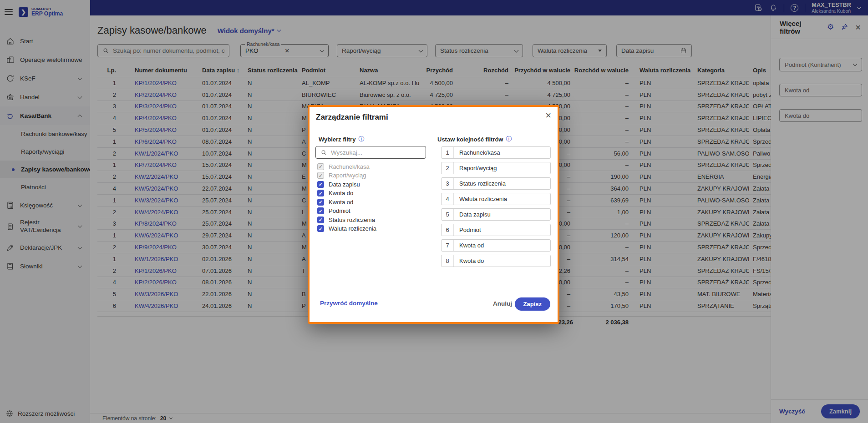  What do you see at coordinates (349, 166) in the screenshot?
I see `checkbox-label: Rachunek/kasa` at bounding box center [349, 166].